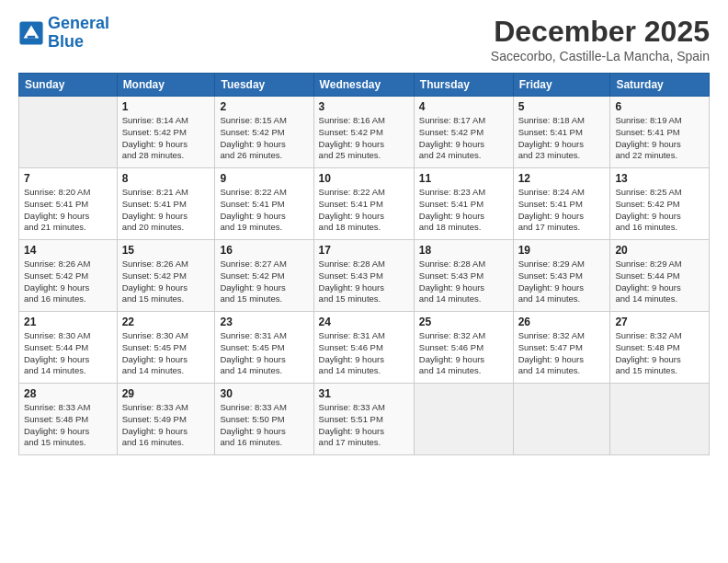 Image resolution: width=728 pixels, height=563 pixels. I want to click on location: Sacecorbo, Castille-La Mancha, Spain, so click(600, 56).